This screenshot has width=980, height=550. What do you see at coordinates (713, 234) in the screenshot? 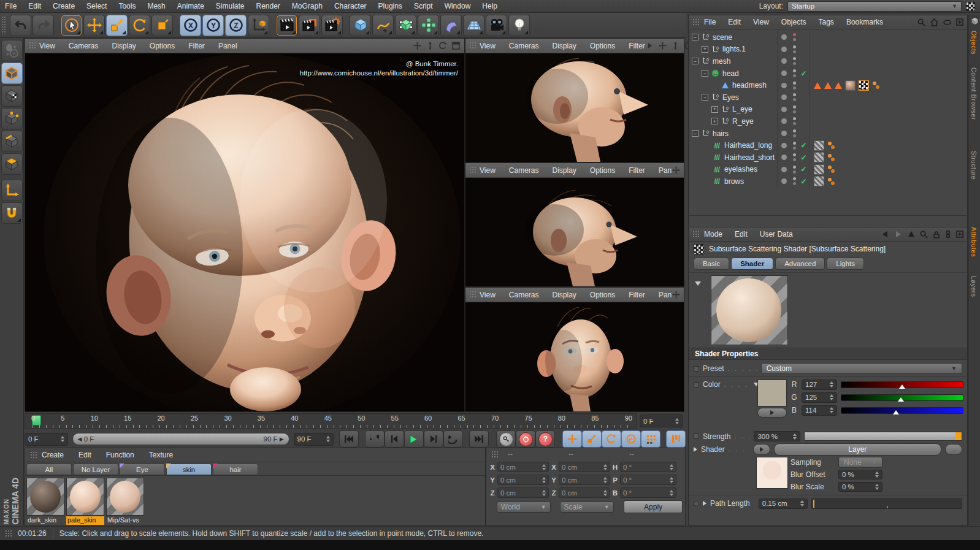
I see `am-menu-mode: Mode` at bounding box center [713, 234].